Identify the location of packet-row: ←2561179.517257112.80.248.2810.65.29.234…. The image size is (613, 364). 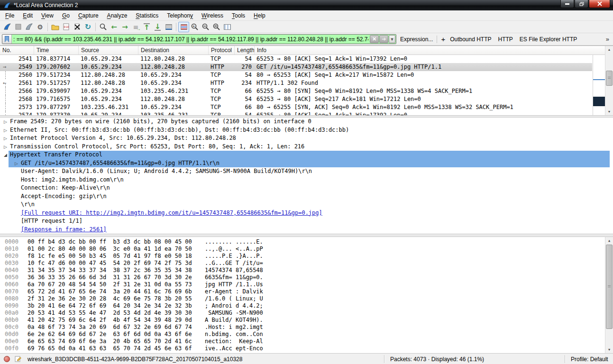
(296, 83).